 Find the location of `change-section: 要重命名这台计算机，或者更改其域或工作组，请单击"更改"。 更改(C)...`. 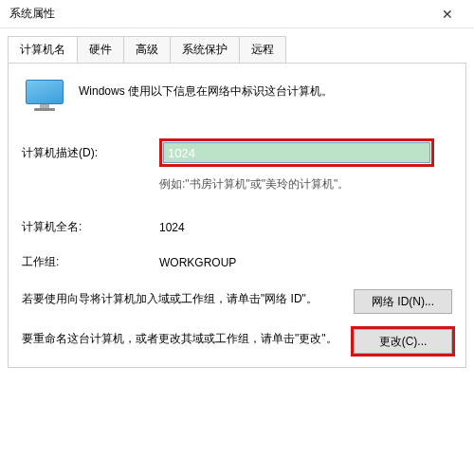

change-section: 要重命名这台计算机，或者更改其域或工作组，请单击"更改"。 更改(C)... is located at coordinates (237, 341).